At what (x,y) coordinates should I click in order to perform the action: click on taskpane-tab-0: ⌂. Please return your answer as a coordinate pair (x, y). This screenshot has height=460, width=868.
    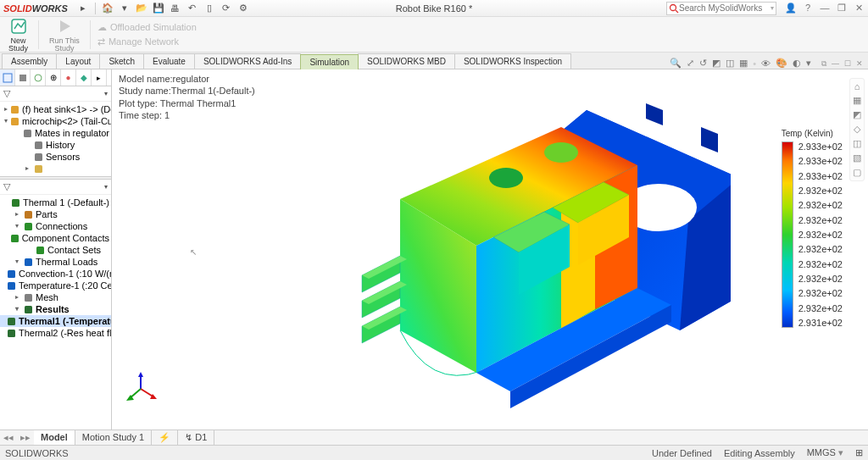
    Looking at the image, I should click on (857, 86).